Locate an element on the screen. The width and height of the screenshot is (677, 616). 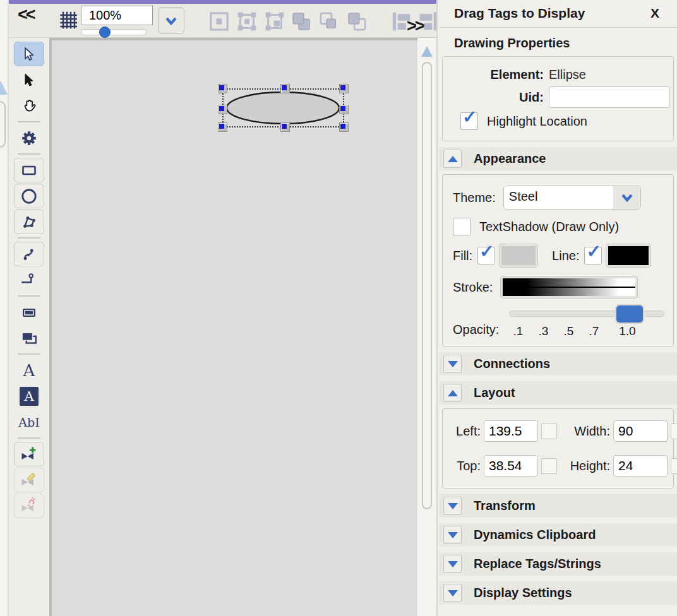
canvas-scrollbar is located at coordinates (427, 327).